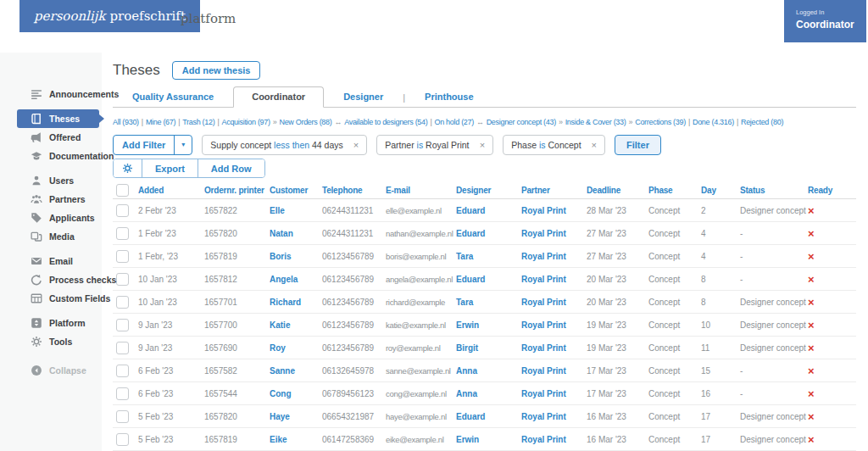  I want to click on table-settings-button, so click(128, 168).